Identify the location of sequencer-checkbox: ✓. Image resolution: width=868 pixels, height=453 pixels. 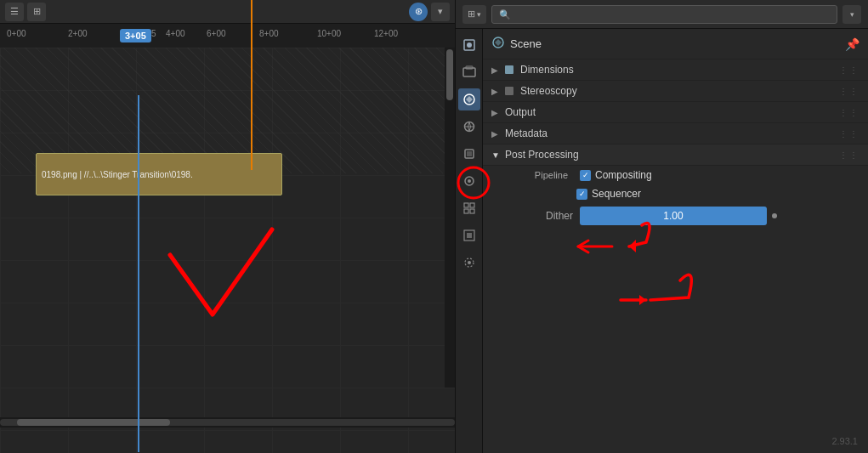
(582, 194).